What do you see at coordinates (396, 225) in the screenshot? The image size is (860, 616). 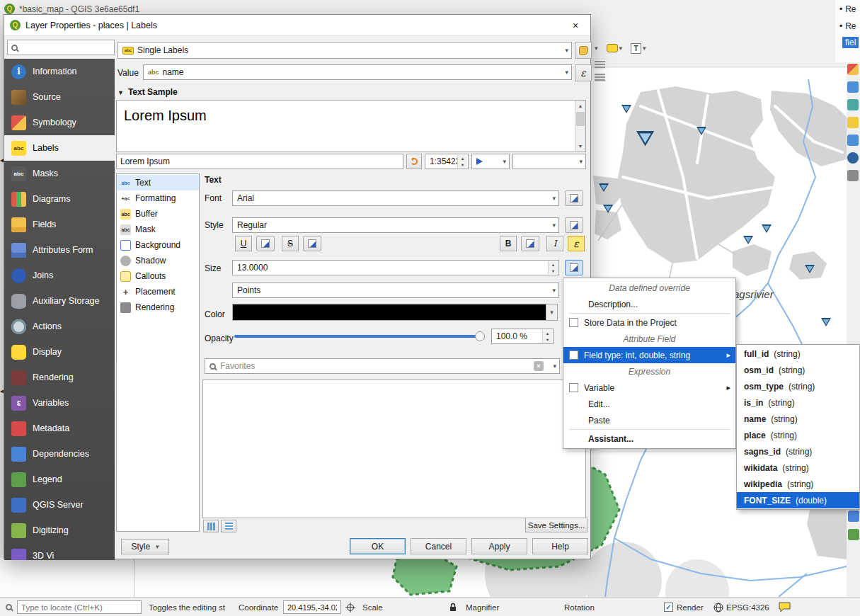 I see `font-style-combo: Regular` at bounding box center [396, 225].